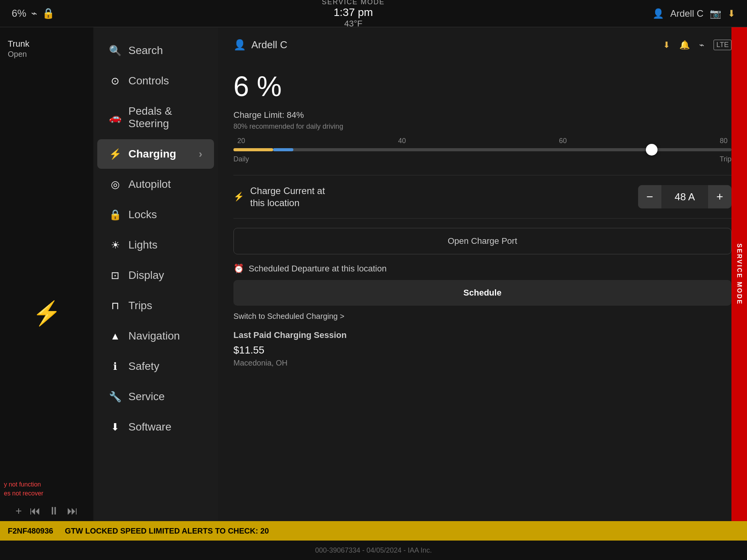  I want to click on media-controls: + ⏮ ⏸ ⏭, so click(47, 511).